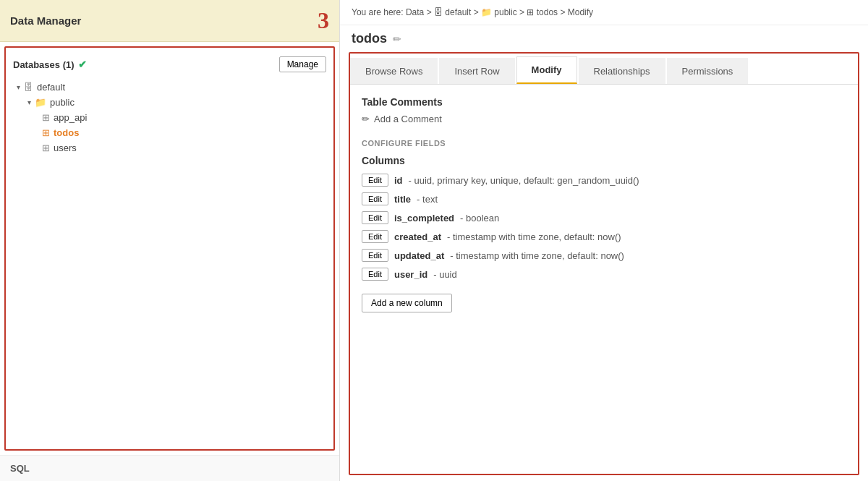 This screenshot has width=868, height=481. I want to click on sql-label: SQL, so click(20, 469).